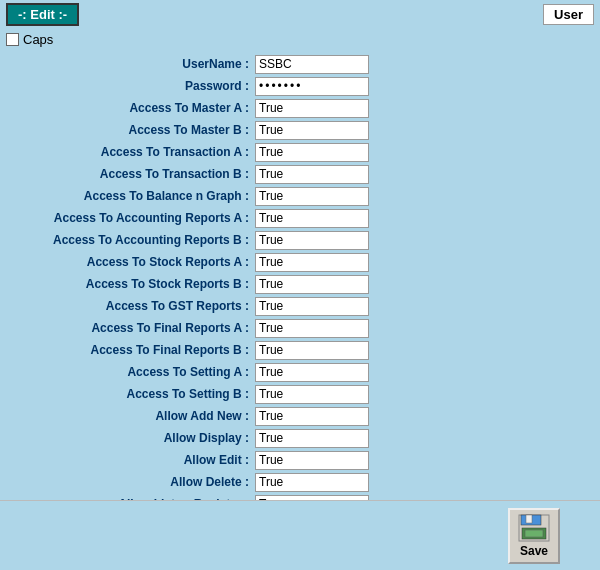 The width and height of the screenshot is (600, 570). What do you see at coordinates (128, 394) in the screenshot?
I see `field-label: Access To Setting B :` at bounding box center [128, 394].